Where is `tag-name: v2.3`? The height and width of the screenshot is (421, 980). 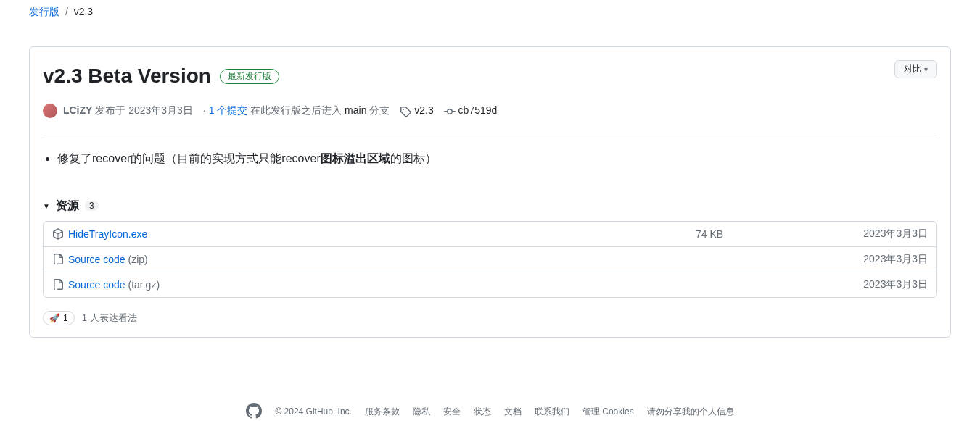 tag-name: v2.3 is located at coordinates (424, 110).